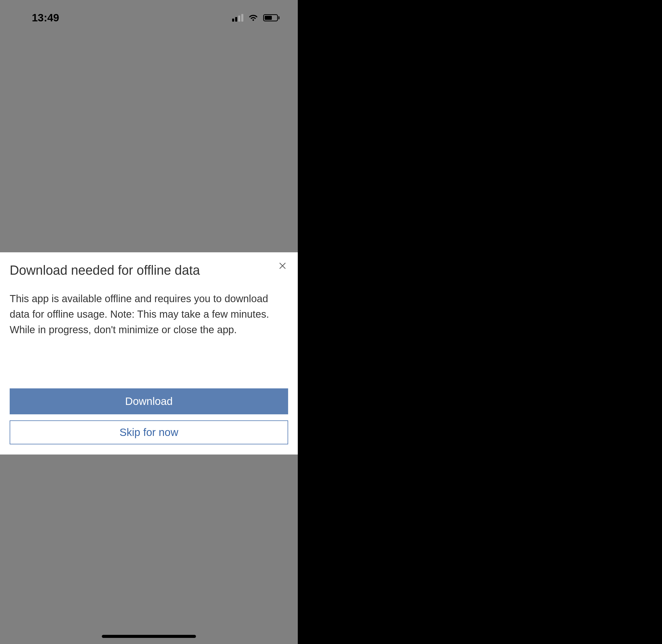  Describe the element at coordinates (256, 18) in the screenshot. I see `status-icons` at that location.